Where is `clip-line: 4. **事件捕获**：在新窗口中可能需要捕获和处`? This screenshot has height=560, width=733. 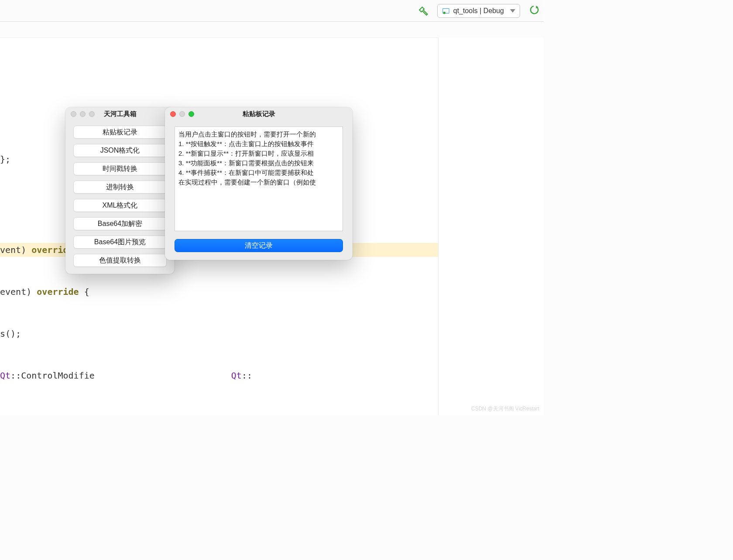
clip-line: 4. **事件捕获**：在新窗口中可能需要捕获和处 is located at coordinates (259, 173).